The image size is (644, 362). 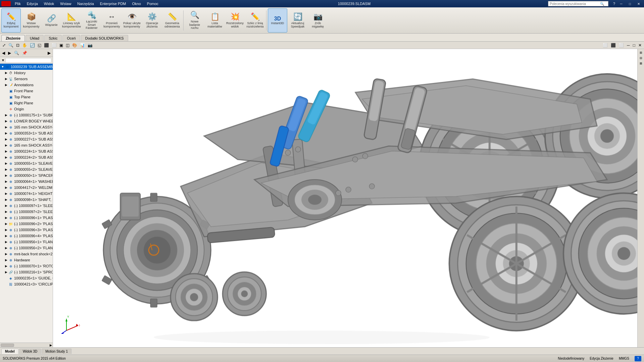 What do you see at coordinates (6, 121) in the screenshot?
I see `item2-expand: ▶` at bounding box center [6, 121].